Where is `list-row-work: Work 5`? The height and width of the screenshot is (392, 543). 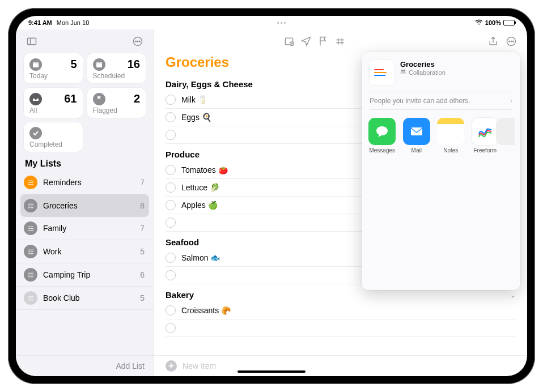
list-row-work: Work 5 is located at coordinates (85, 252).